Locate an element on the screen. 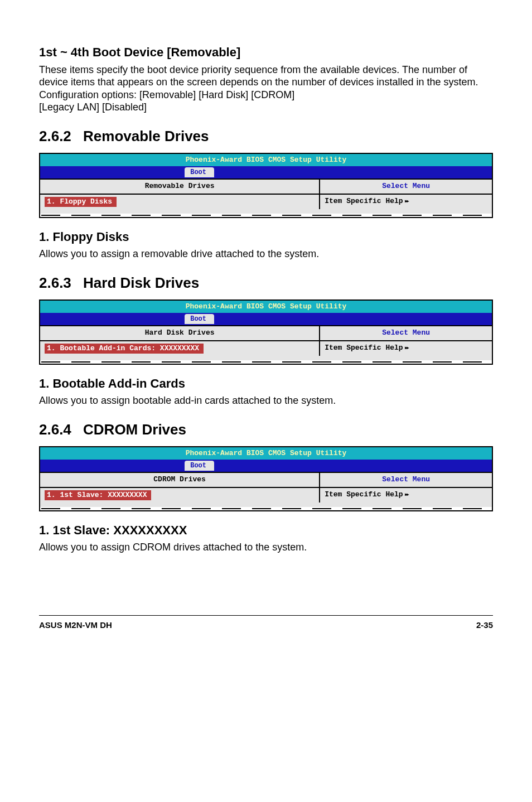 Image resolution: width=532 pixels, height=802 pixels. text-line: These items specify the boot device prio… is located at coordinates (259, 76).